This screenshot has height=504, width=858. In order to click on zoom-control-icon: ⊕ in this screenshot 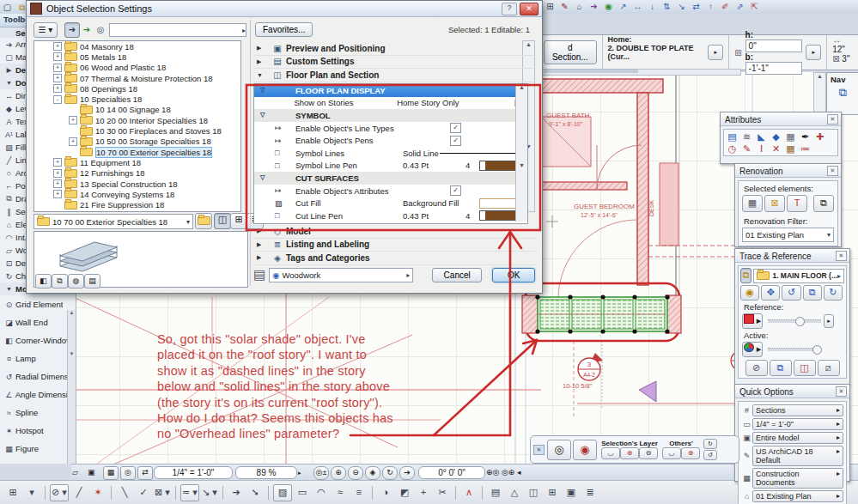, I will do `click(338, 473)`.